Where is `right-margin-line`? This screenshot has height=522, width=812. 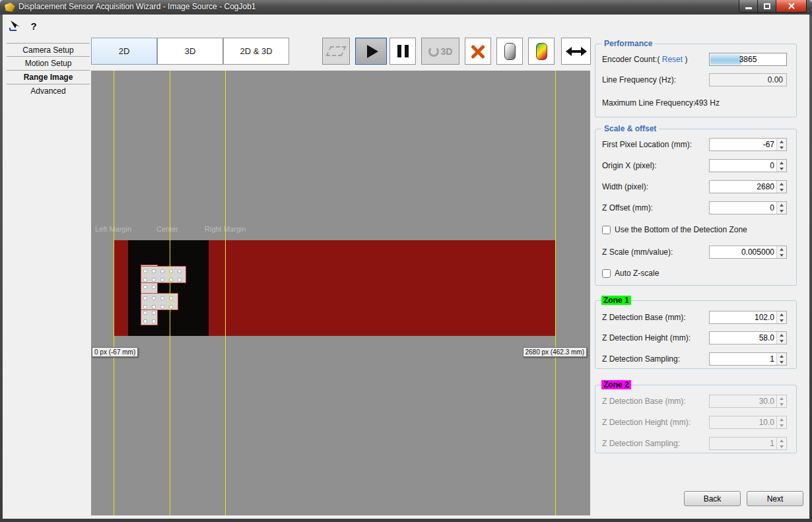 right-margin-line is located at coordinates (226, 293).